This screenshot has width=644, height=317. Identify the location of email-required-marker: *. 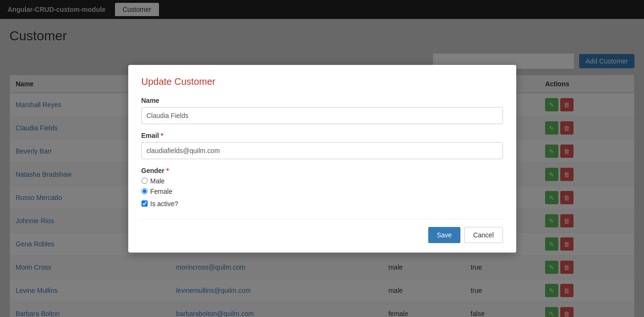
(162, 136).